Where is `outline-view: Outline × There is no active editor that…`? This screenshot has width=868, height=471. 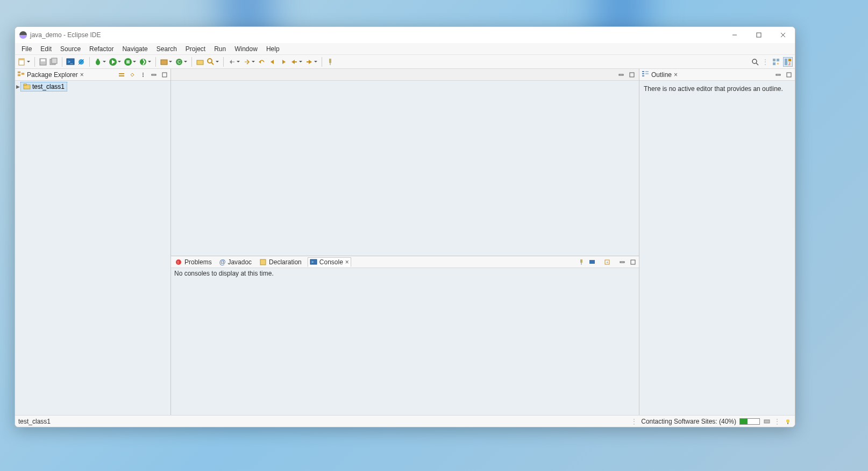 outline-view: Outline × There is no active editor that… is located at coordinates (717, 242).